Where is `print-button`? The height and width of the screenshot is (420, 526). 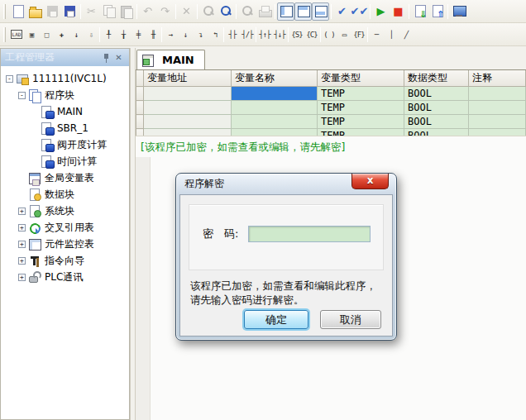 print-button is located at coordinates (265, 12).